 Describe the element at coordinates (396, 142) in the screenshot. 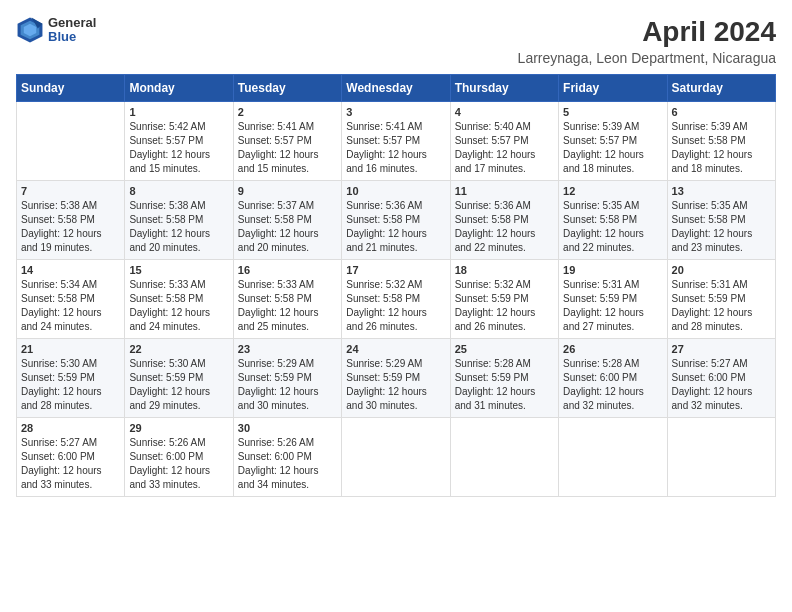

I see `calendar-cell: 3 Sunrise: 5:41 AMSunset: 5:57 PMDayligh…` at that location.